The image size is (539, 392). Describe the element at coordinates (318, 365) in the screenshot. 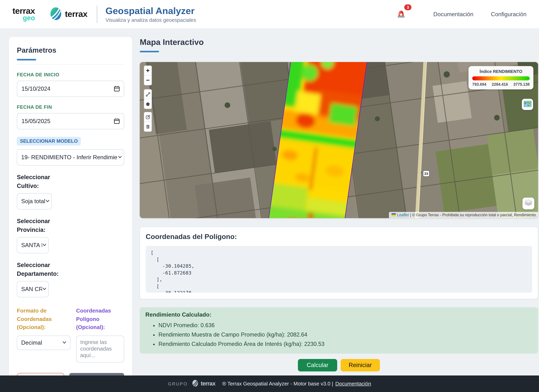

I see `calculate-button: Calcular` at that location.